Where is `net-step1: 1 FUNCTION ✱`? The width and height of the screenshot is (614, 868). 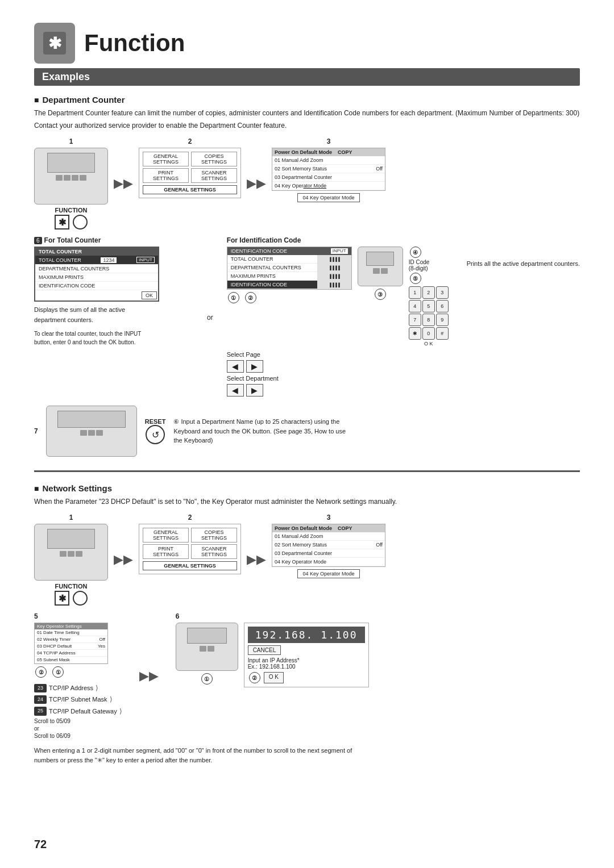
net-step1: 1 FUNCTION ✱ is located at coordinates (71, 560).